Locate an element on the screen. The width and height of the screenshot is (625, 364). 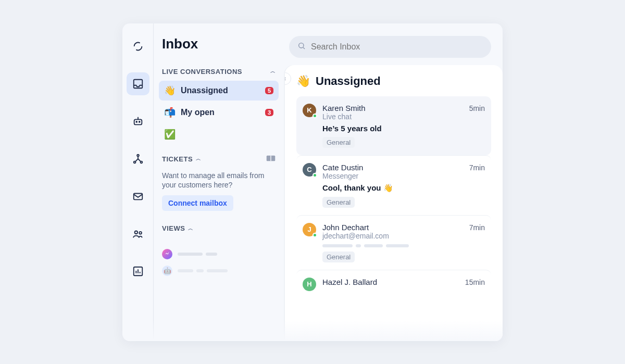
avatar: K is located at coordinates (309, 110).